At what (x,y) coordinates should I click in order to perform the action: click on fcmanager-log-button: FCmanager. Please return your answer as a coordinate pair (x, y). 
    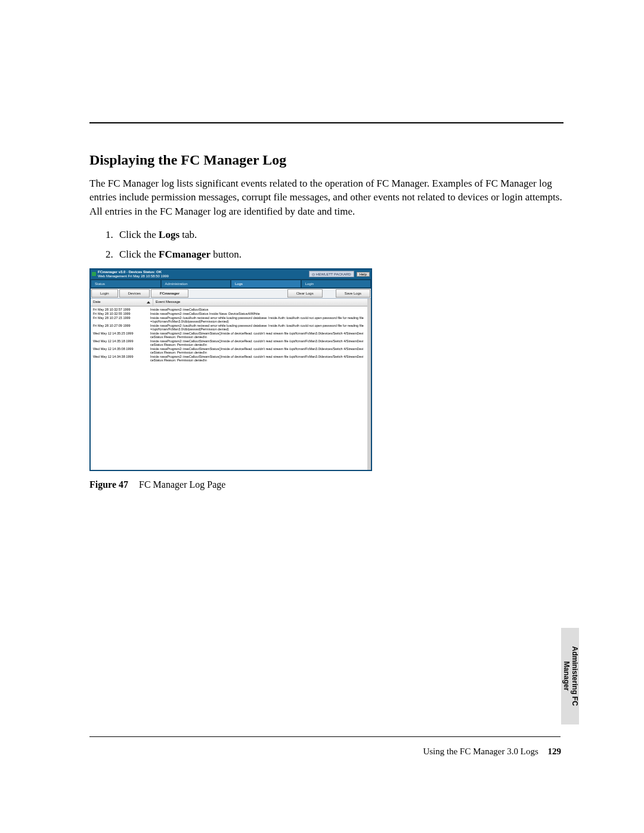
    Looking at the image, I should click on (169, 293).